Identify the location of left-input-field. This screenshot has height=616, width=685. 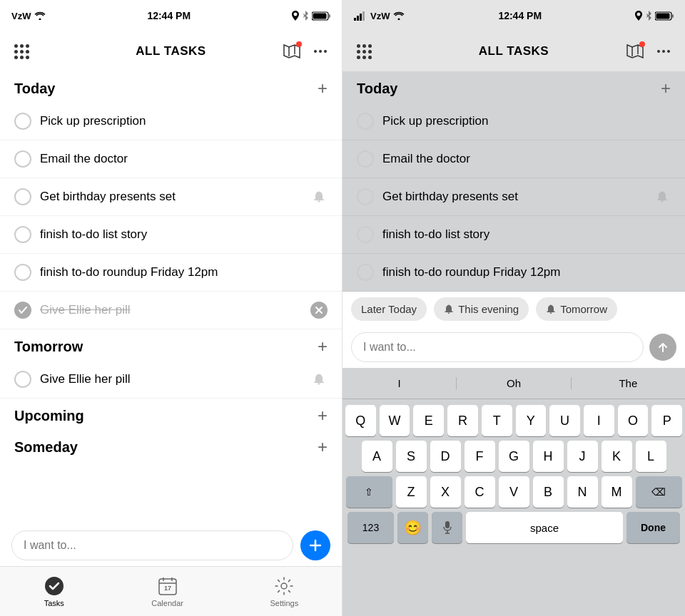
(153, 545).